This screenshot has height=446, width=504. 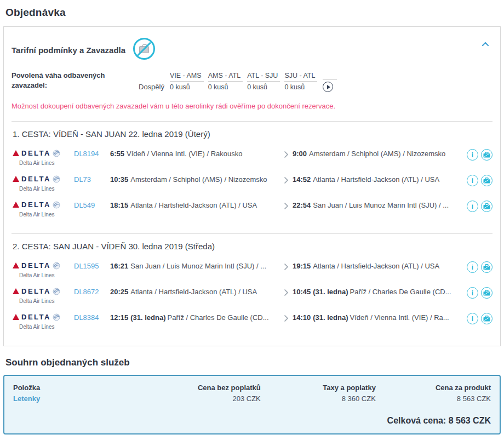 I want to click on order-summary-box: Položka Cena bez poplatků Taxy a poplatk…, so click(x=252, y=404).